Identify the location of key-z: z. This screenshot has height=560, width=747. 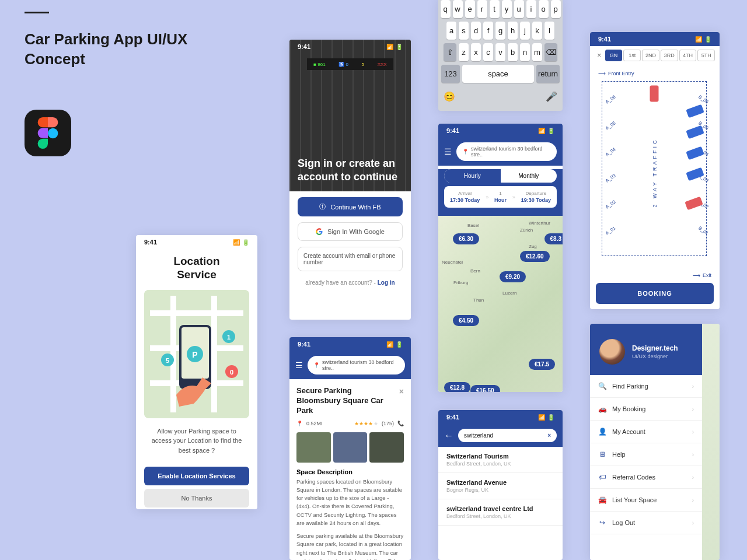
(463, 52).